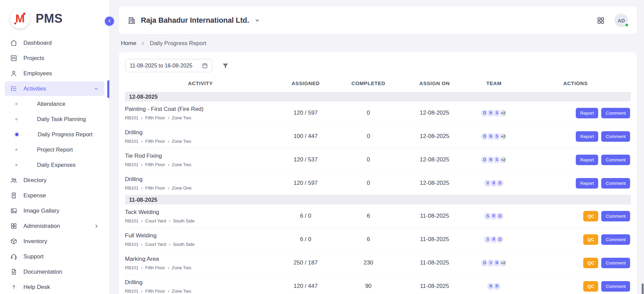  Describe the element at coordinates (55, 89) in the screenshot. I see `sidebar-item-activities: Activities` at that location.